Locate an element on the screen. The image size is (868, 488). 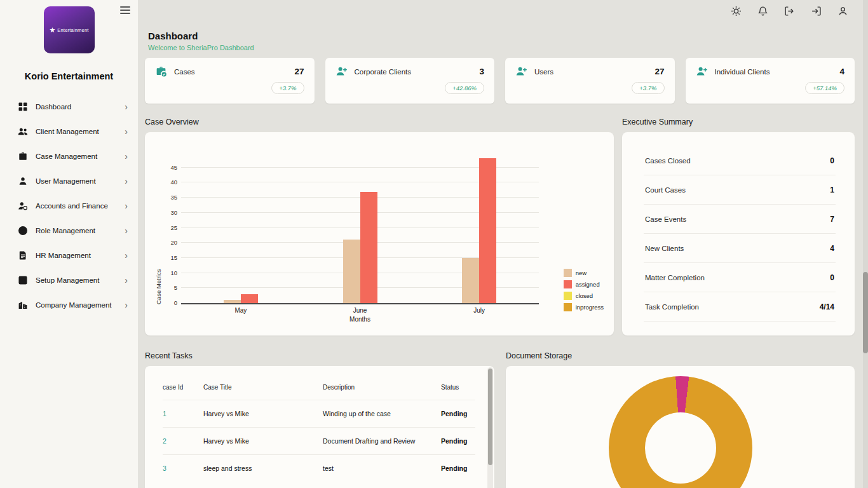
summary-row-cases-closed: Cases Closed 0 is located at coordinates (740, 161).